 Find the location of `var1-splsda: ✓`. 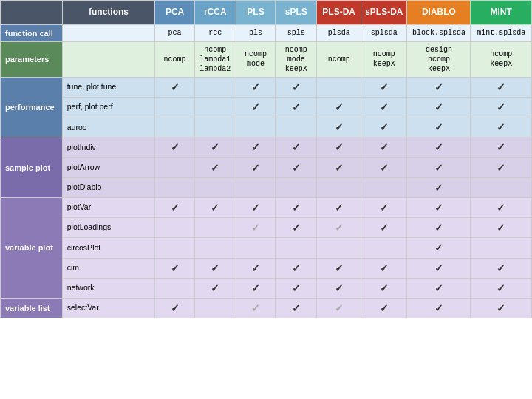

var1-splsda: ✓ is located at coordinates (384, 208).